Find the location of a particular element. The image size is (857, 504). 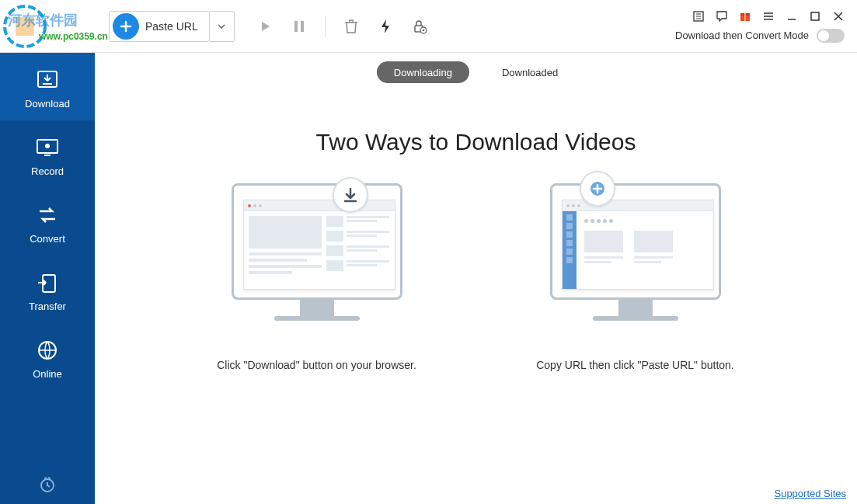

convert-icon is located at coordinates (47, 215).